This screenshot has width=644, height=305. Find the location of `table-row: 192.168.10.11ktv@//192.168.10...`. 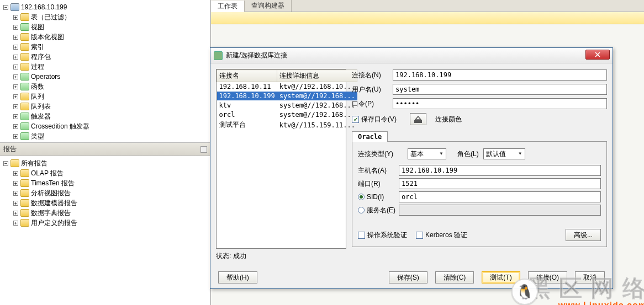

table-row: 192.168.10.11ktv@//192.168.10... is located at coordinates (287, 87).